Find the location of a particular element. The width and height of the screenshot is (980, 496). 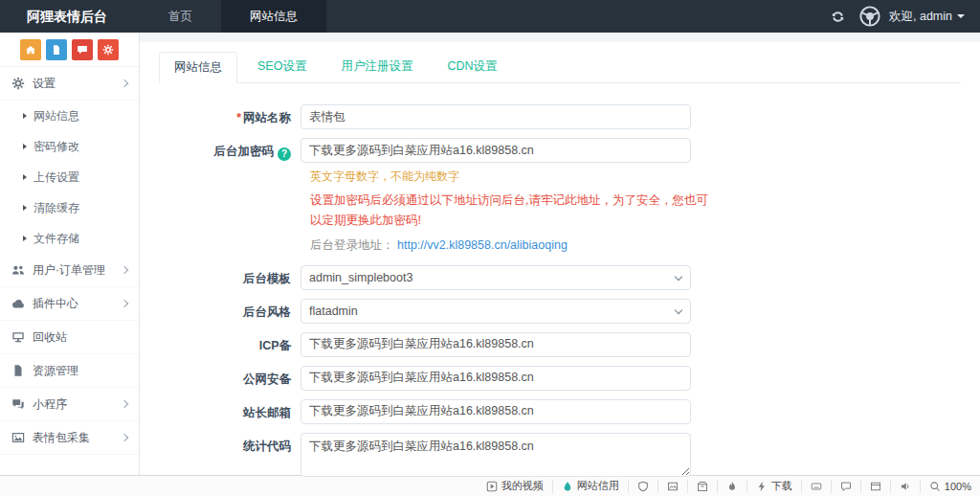

zoom-level-label: 100% is located at coordinates (958, 486).